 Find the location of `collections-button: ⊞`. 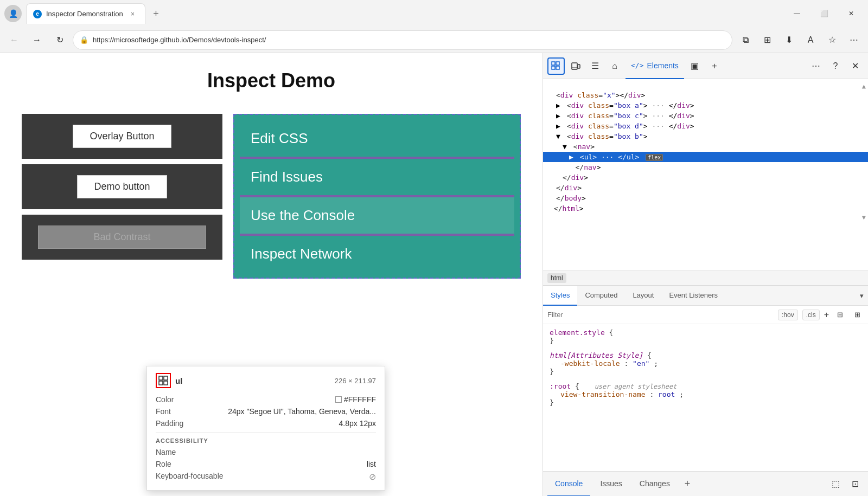

collections-button: ⊞ is located at coordinates (767, 40).